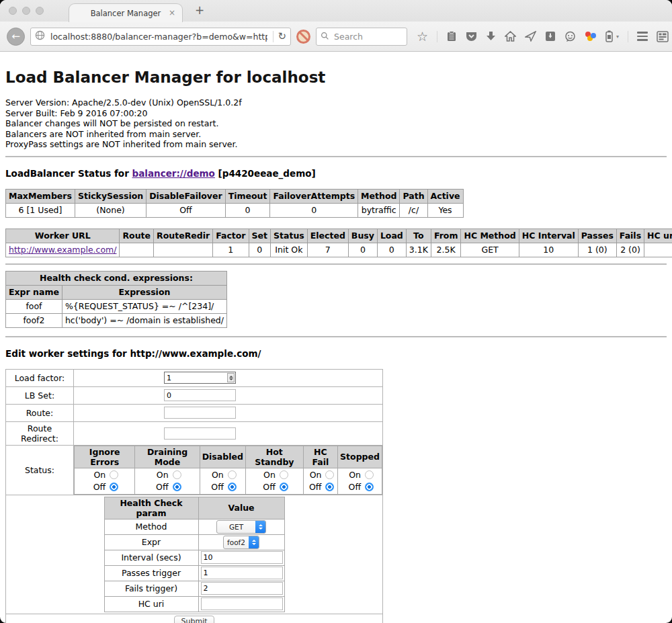 The image size is (672, 623). What do you see at coordinates (40, 433) in the screenshot?
I see `route-redirect-label: Route Redirect:` at bounding box center [40, 433].